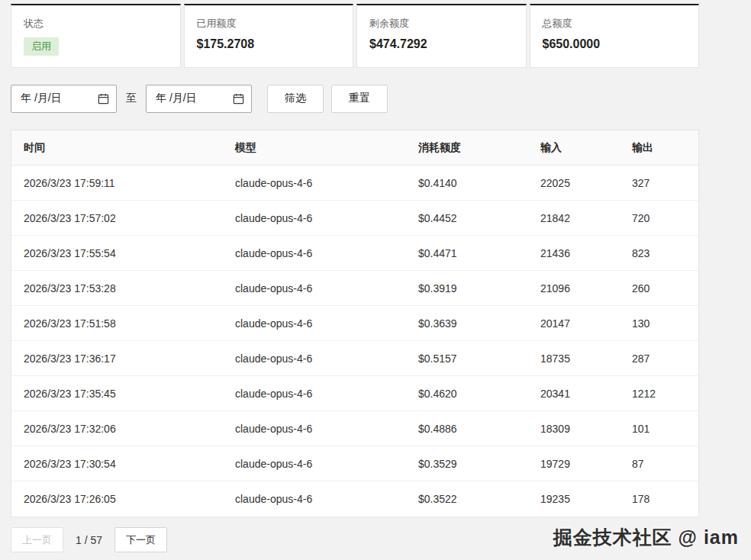 Image resolution: width=751 pixels, height=560 pixels. I want to click on start-date-input: 年 /月/日, so click(64, 99).